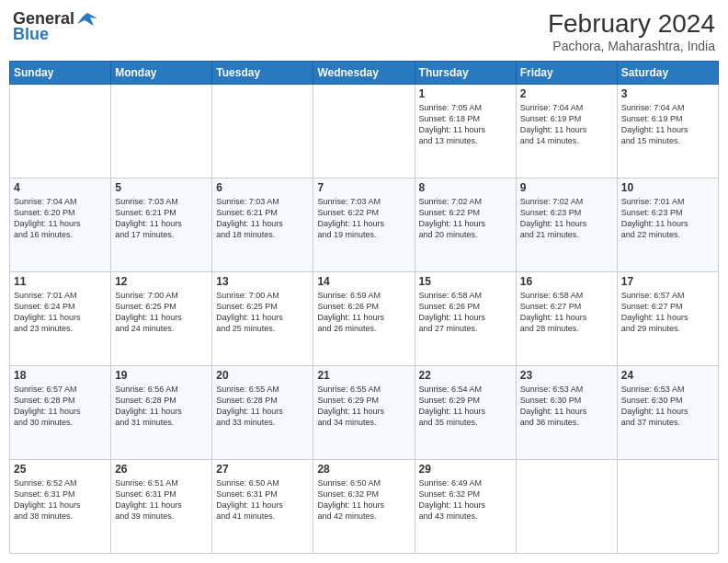  What do you see at coordinates (667, 313) in the screenshot?
I see `day-info: Sunrise: 6:57 AM Sunset: 6:27 PM Dayligh…` at bounding box center [667, 313].